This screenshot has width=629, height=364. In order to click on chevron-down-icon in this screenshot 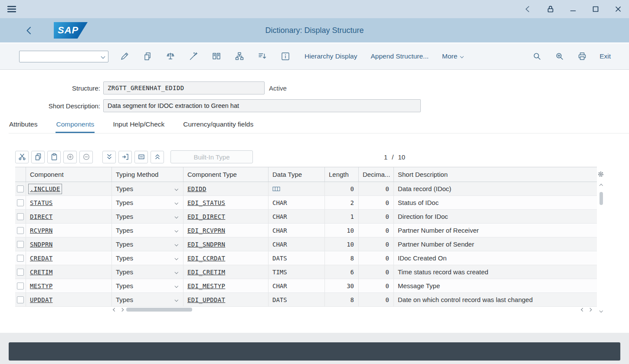, I will do `click(103, 56)`.